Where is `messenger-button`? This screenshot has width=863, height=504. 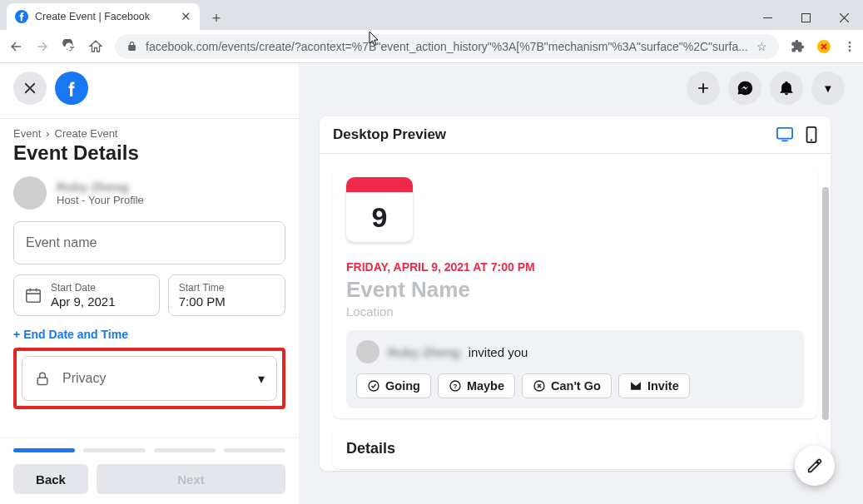 messenger-button is located at coordinates (745, 88).